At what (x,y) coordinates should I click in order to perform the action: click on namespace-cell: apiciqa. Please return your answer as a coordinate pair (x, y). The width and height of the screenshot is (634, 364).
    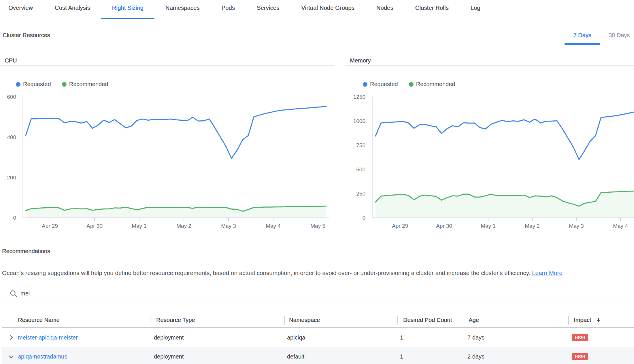
    Looking at the image, I should click on (296, 338).